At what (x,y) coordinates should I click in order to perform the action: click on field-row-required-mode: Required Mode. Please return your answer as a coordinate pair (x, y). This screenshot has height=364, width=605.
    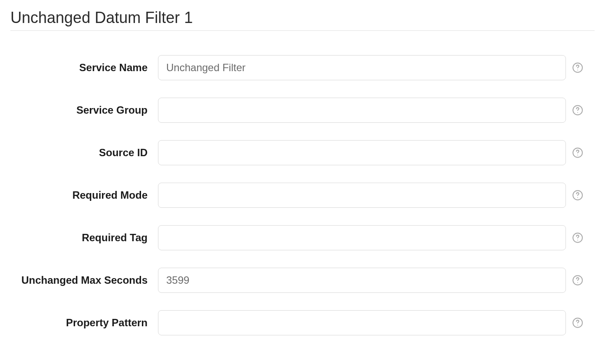
    Looking at the image, I should click on (302, 195).